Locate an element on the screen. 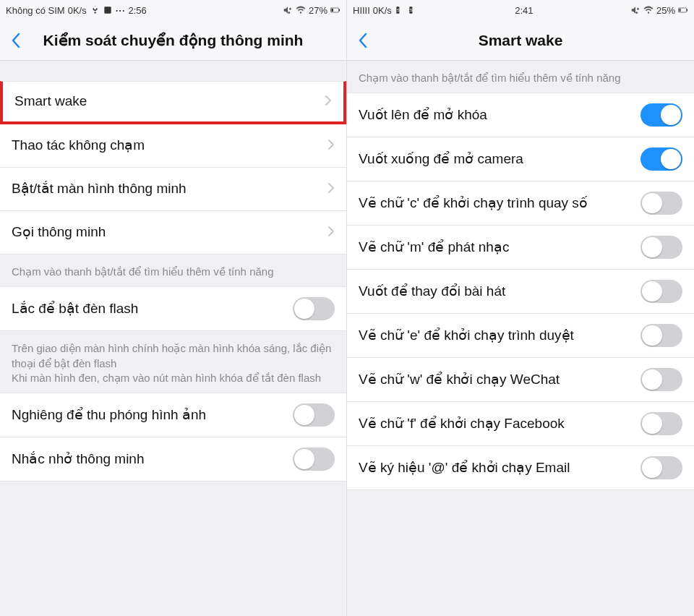  nav-row-smart-call: Gọi thông minh is located at coordinates (174, 233).